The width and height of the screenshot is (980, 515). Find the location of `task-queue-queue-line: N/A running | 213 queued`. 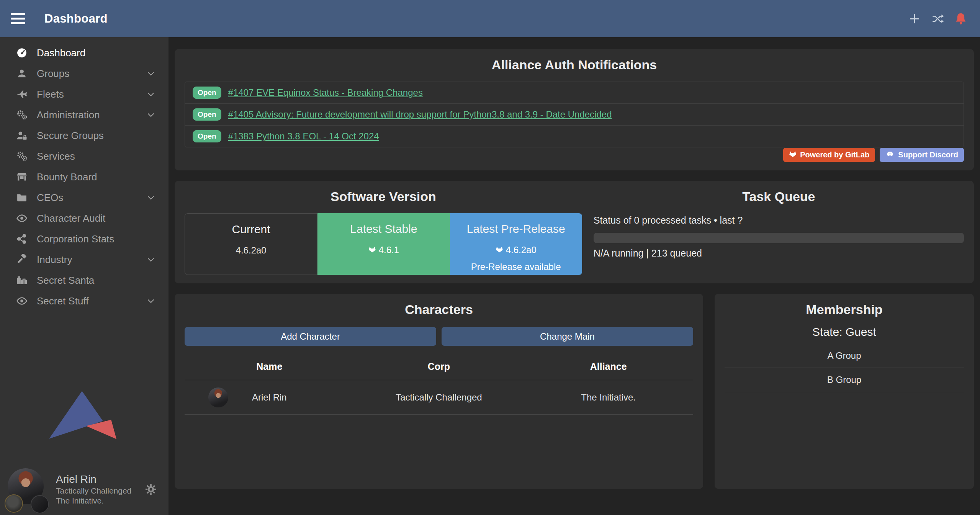

task-queue-queue-line: N/A running | 213 queued is located at coordinates (779, 253).